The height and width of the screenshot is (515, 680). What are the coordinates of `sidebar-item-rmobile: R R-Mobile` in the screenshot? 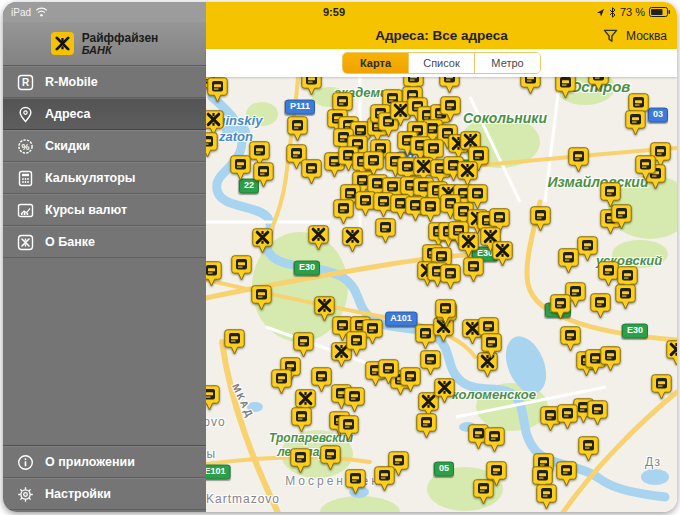 It's located at (104, 82).